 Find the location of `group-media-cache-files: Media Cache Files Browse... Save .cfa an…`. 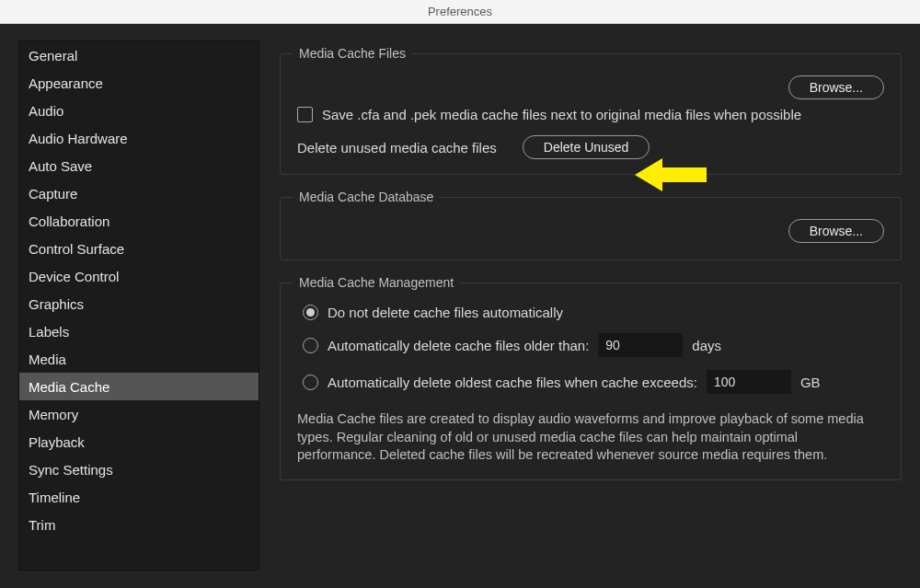

group-media-cache-files: Media Cache Files Browse... Save .cfa an… is located at coordinates (591, 110).